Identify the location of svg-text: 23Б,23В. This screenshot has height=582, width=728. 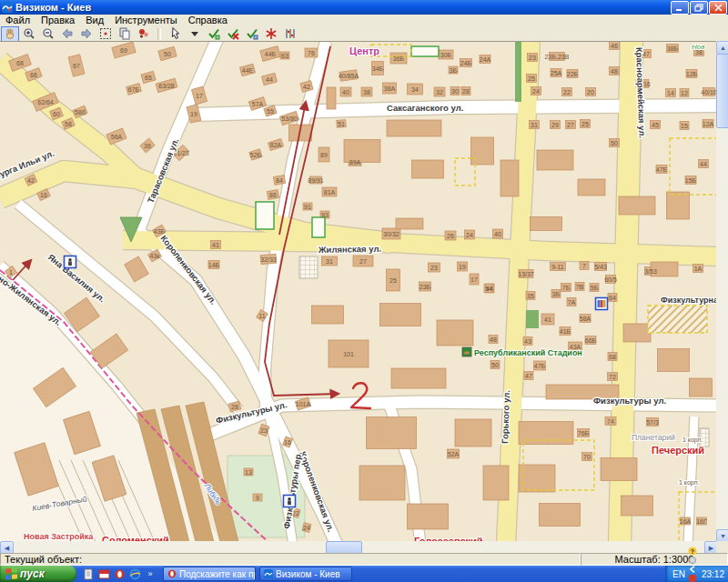
(557, 56).